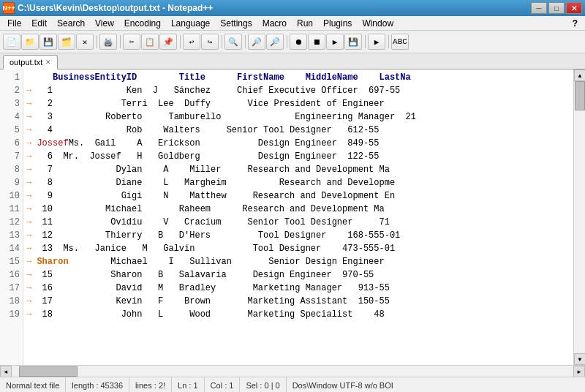 This screenshot has height=392, width=585. What do you see at coordinates (189, 385) in the screenshot?
I see `status-ln: Ln : 1` at bounding box center [189, 385].